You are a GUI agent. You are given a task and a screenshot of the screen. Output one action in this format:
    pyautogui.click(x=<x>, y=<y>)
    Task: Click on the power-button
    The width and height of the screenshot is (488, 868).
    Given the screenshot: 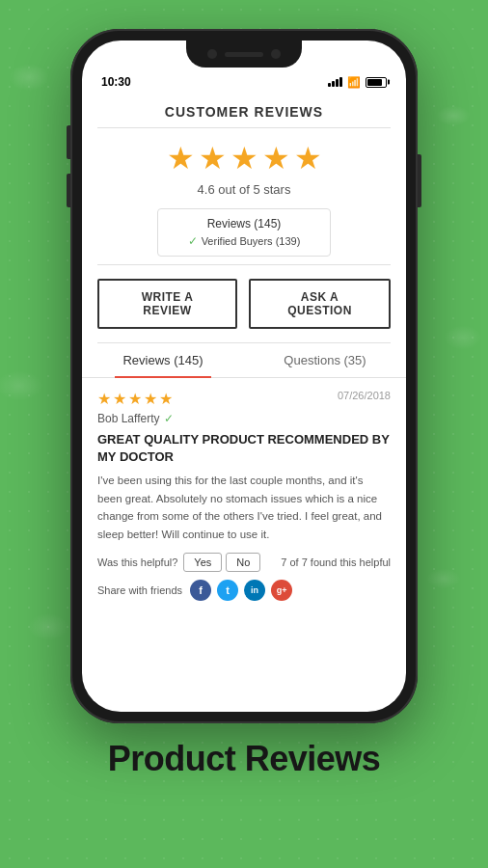 What is the action you would take?
    pyautogui.click(x=420, y=181)
    